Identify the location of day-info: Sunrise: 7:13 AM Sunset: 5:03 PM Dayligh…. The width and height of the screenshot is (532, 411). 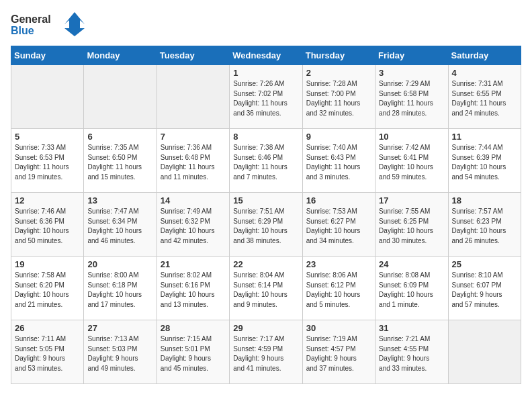
(120, 354).